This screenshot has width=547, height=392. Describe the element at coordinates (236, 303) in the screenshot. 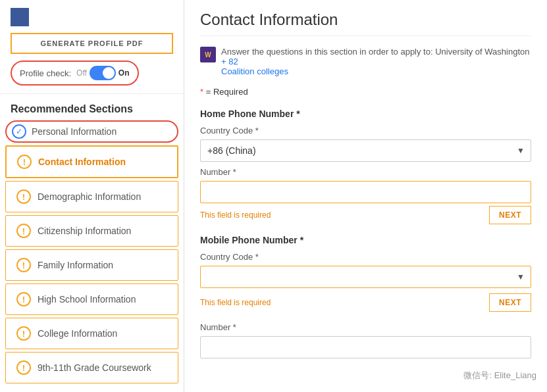

I see `mobile-error-text: This field is required` at that location.